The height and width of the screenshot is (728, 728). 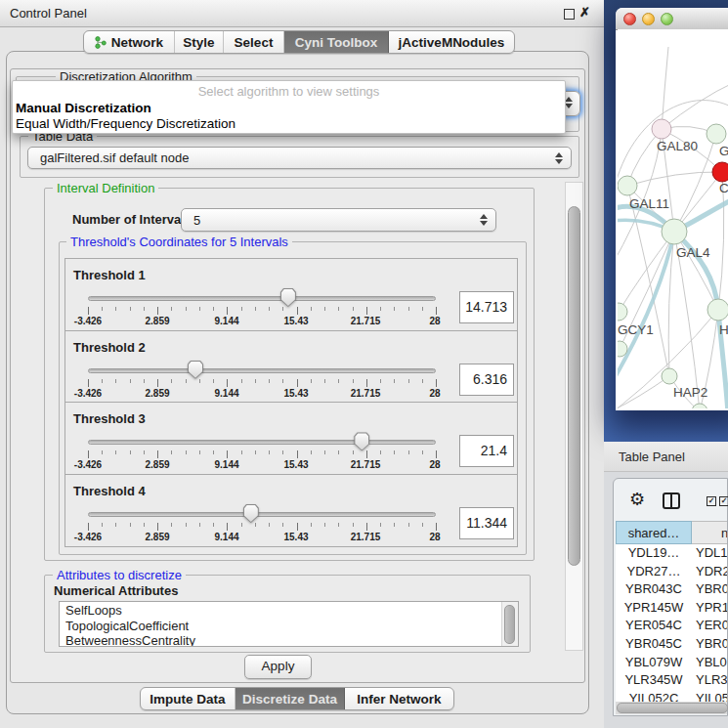 What do you see at coordinates (654, 533) in the screenshot?
I see `column-header-shared-name: shared…` at bounding box center [654, 533].